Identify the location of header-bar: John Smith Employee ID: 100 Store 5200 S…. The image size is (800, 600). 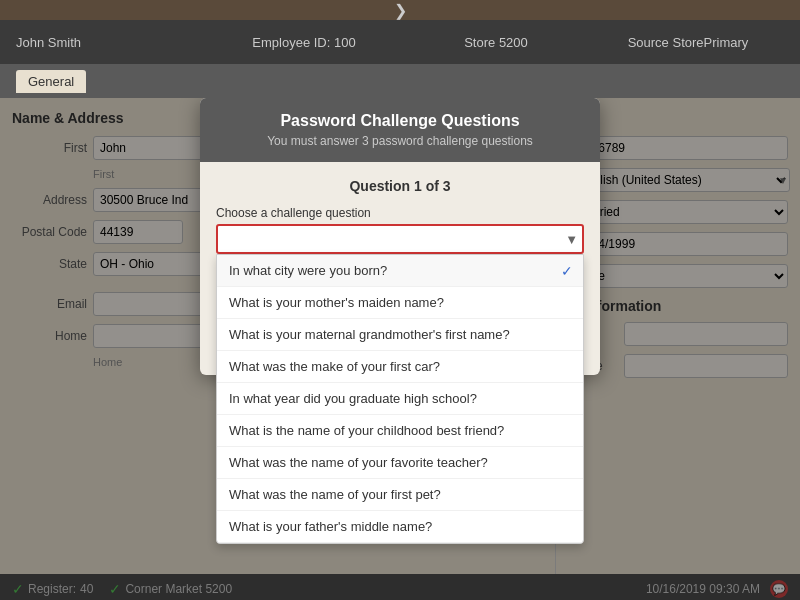
(400, 42).